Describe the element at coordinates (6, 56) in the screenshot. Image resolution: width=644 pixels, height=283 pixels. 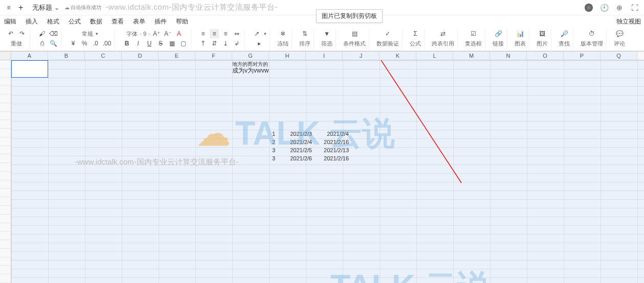
I see `select-all-corner` at that location.